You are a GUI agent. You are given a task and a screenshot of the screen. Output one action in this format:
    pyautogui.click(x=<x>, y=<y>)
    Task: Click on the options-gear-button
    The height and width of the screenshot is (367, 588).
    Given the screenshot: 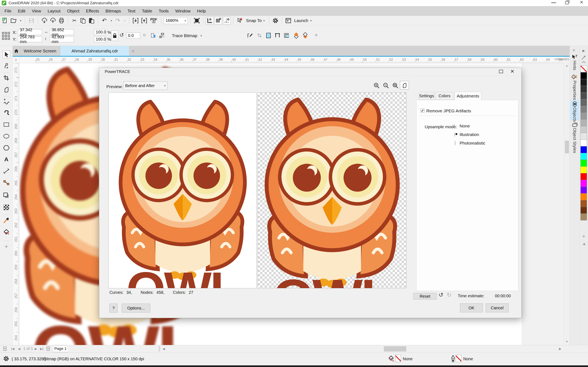 What is the action you would take?
    pyautogui.click(x=276, y=21)
    